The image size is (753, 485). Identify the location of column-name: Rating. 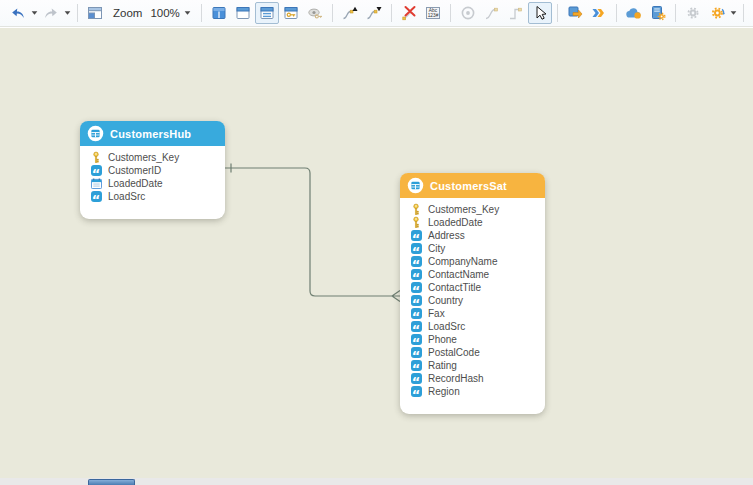
(442, 366).